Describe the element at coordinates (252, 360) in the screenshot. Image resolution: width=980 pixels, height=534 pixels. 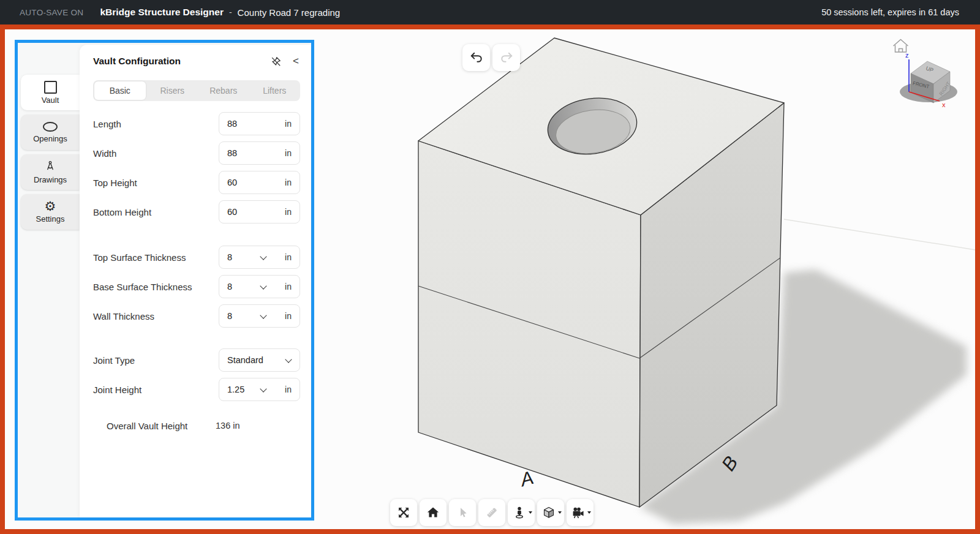
I see `field-value: Standard` at that location.